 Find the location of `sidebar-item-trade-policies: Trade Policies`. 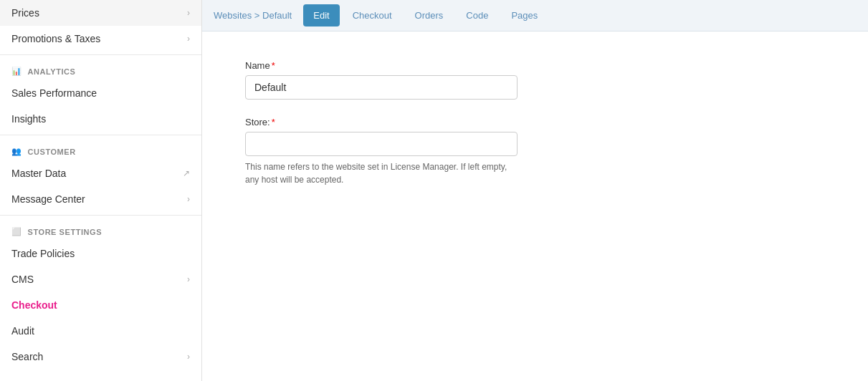

sidebar-item-trade-policies: Trade Policies is located at coordinates (100, 254).